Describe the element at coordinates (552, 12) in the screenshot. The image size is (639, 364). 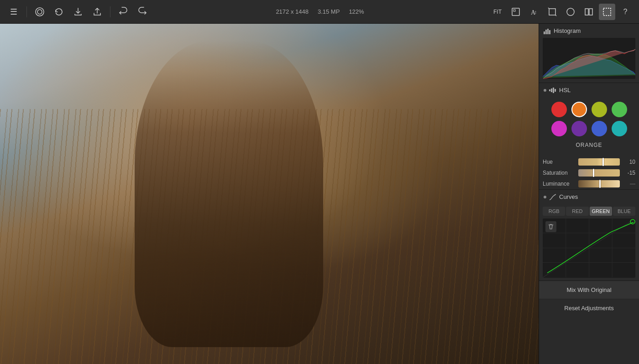
I see `crop-button` at that location.